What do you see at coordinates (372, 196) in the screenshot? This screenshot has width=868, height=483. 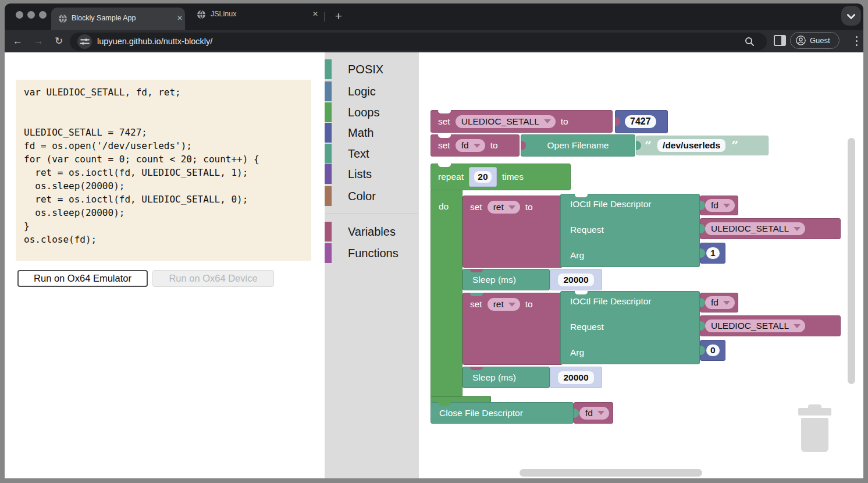 I see `toolbox-category-color: Color` at bounding box center [372, 196].